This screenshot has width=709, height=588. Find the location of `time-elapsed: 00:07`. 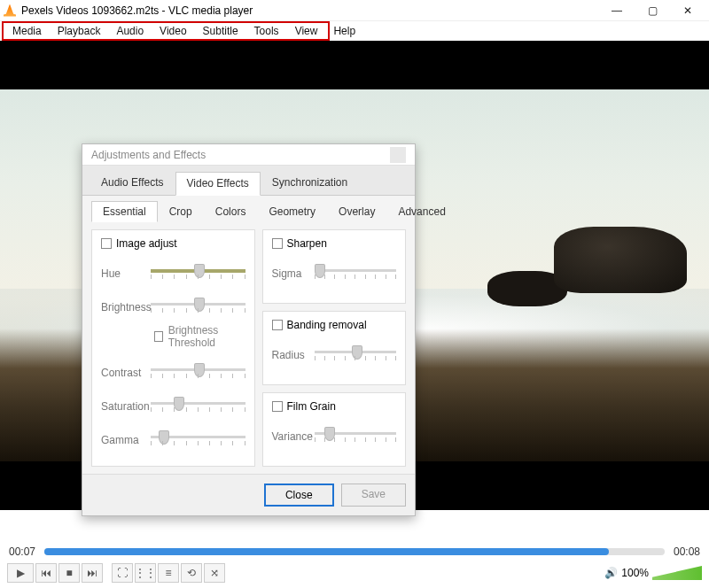

time-elapsed: 00:07 is located at coordinates (22, 552).